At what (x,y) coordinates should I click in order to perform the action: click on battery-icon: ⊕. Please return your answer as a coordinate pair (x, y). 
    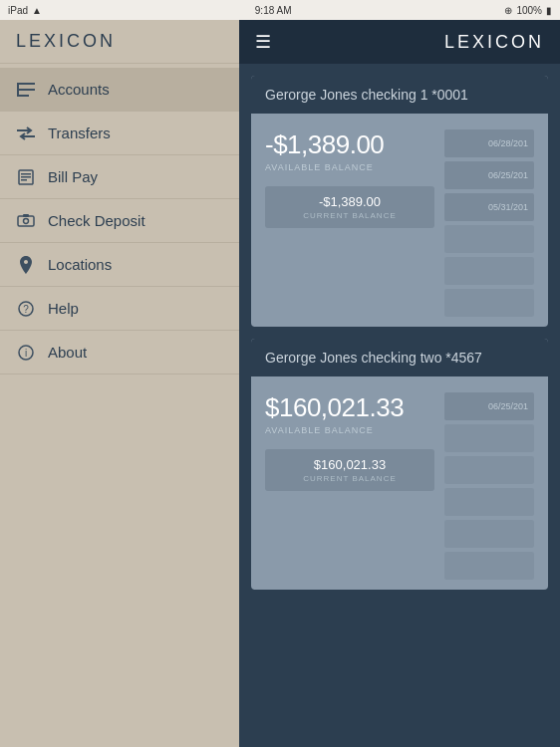
    Looking at the image, I should click on (508, 10).